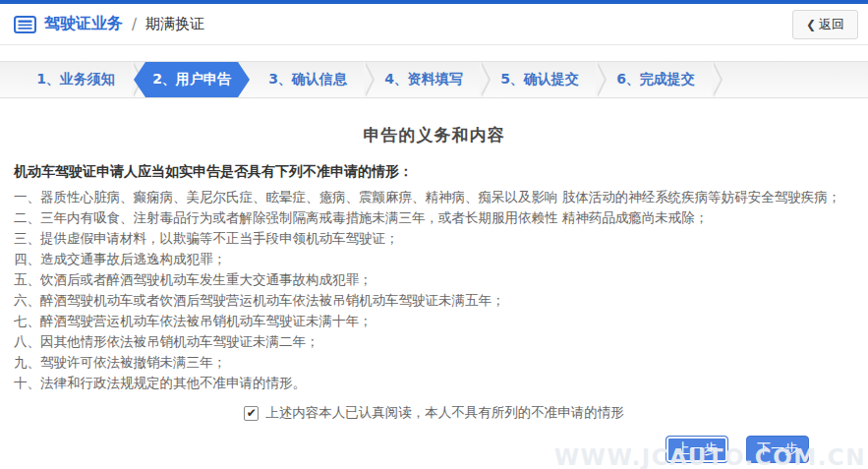 The image size is (868, 469). What do you see at coordinates (778, 449) in the screenshot?
I see `next-step-button: 下一步` at bounding box center [778, 449].